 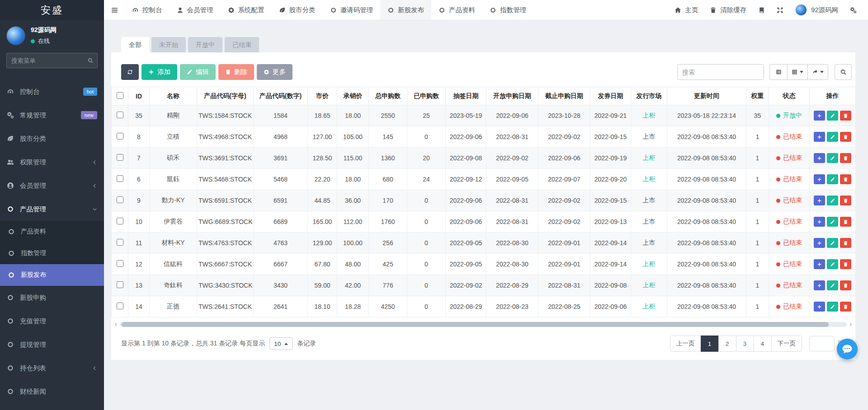 I want to click on sidebar-item-general: 常规管理new, so click(x=52, y=115).